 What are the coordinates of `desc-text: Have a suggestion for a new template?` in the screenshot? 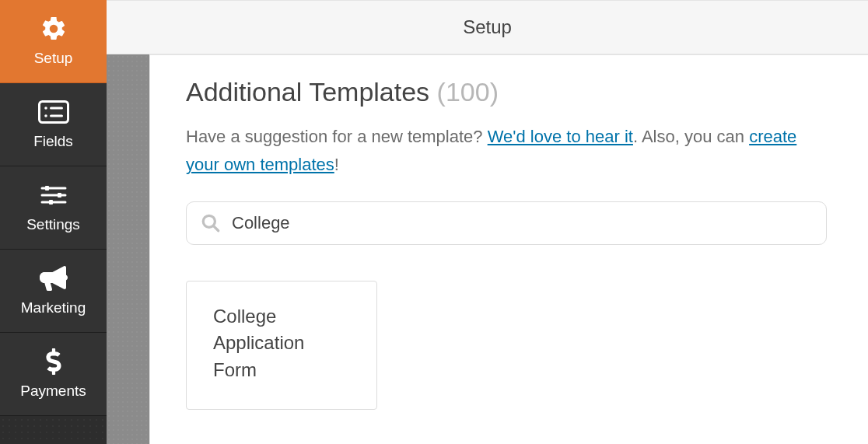 It's located at (337, 137).